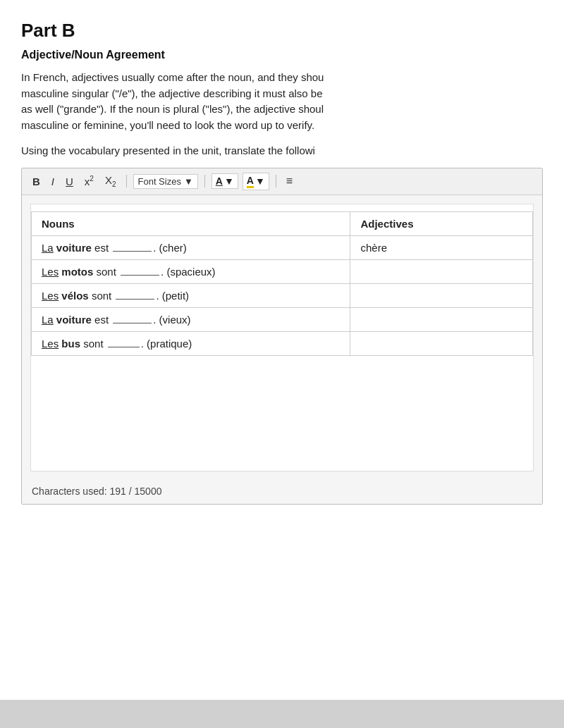 The height and width of the screenshot is (728, 564). Describe the element at coordinates (282, 271) in the screenshot. I see `table-row: Les motos sont . (spacieux)` at that location.